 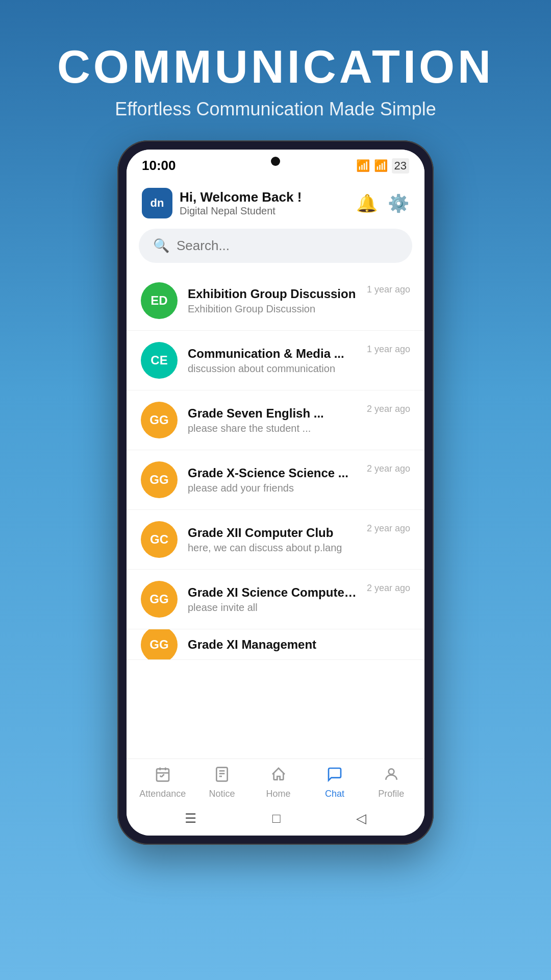 I want to click on chat-name: Exhibition Group Discussion, so click(x=272, y=294).